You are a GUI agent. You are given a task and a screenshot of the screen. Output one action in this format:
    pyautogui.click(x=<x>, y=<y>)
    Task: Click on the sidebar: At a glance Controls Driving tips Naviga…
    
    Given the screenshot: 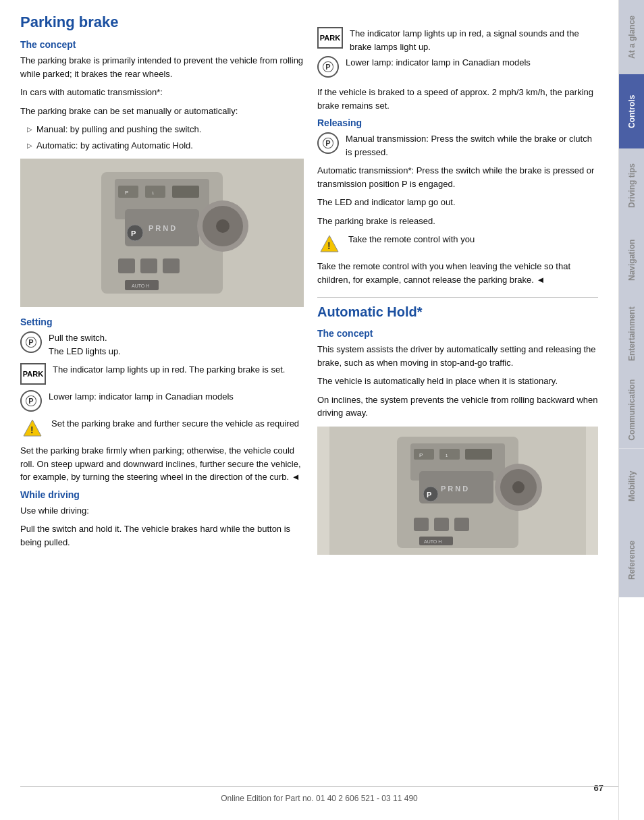 What is the action you would take?
    pyautogui.click(x=631, y=410)
    